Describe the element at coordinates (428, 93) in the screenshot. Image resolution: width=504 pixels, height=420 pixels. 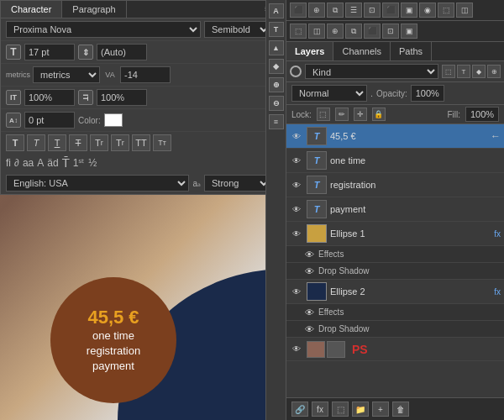
I see `opacity-input` at that location.